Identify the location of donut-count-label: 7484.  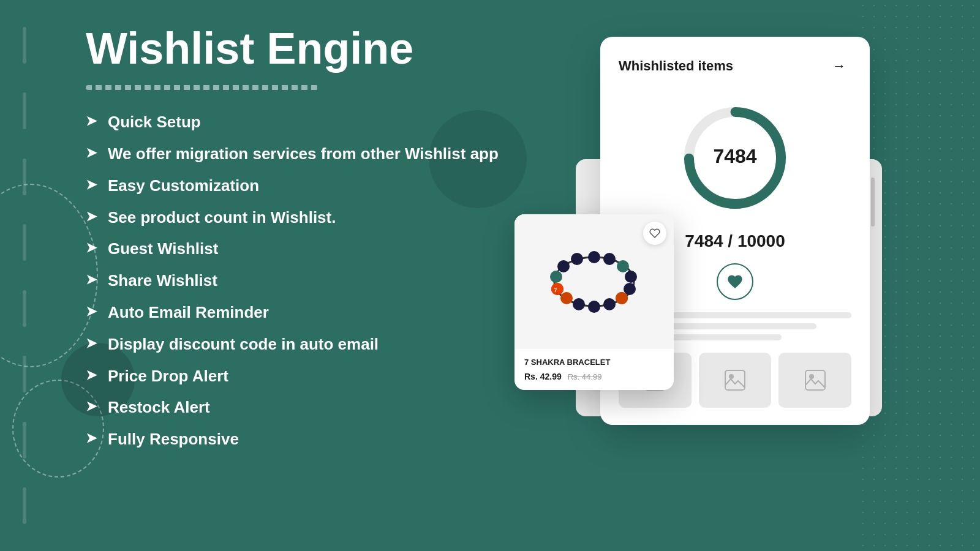
(735, 156).